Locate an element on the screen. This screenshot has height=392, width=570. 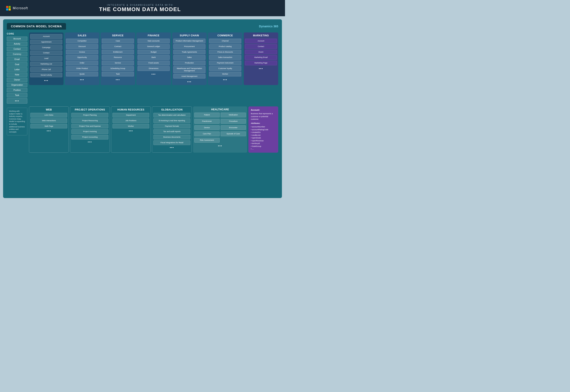
list-item: Tax and audit reports is located at coordinates (172, 132).